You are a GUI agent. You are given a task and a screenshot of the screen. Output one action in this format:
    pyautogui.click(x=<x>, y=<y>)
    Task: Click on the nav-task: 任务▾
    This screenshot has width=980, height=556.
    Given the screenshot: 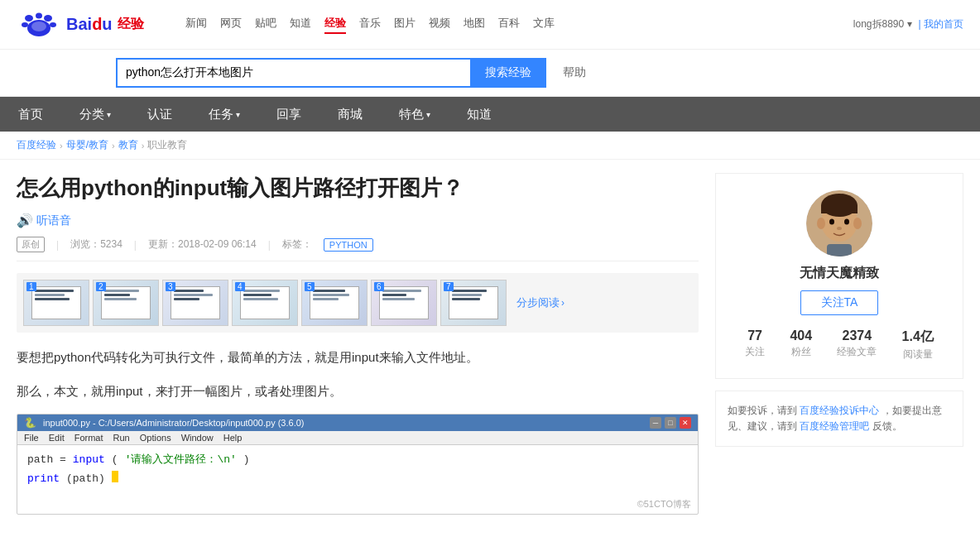 What is the action you would take?
    pyautogui.click(x=224, y=114)
    